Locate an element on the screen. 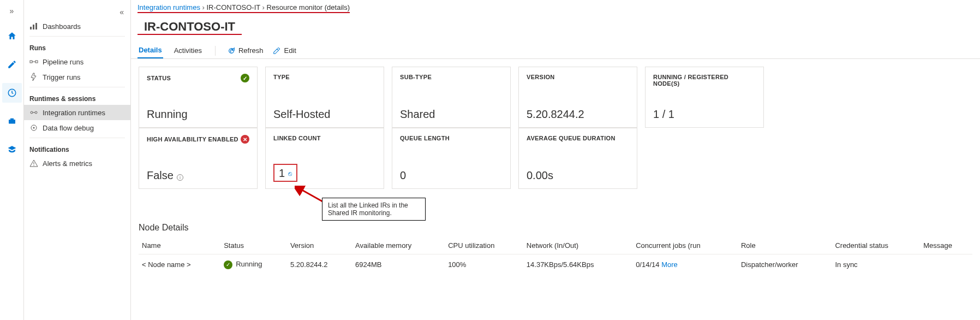 The width and height of the screenshot is (980, 320). sidebar: « Dashboards Runs Pipeline runs Trigger … is located at coordinates (77, 160).